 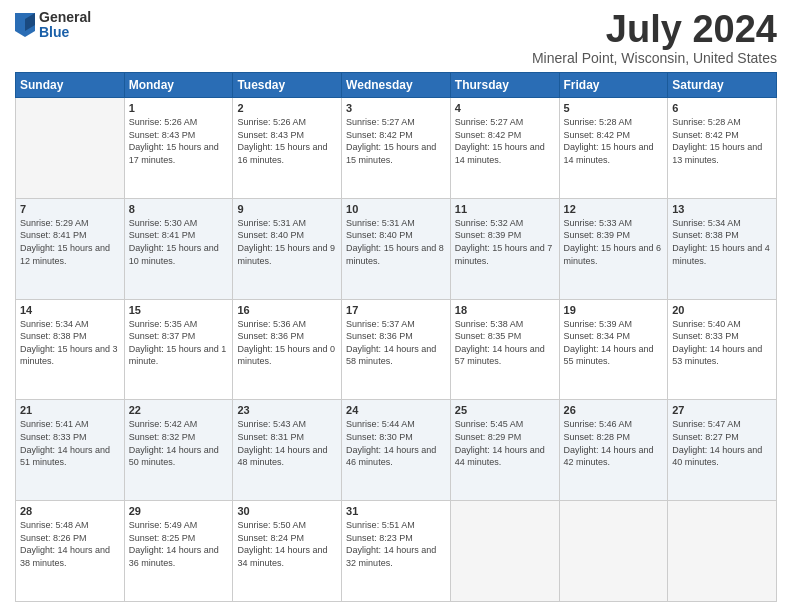 I want to click on logo-blue-text: Blue, so click(x=65, y=32).